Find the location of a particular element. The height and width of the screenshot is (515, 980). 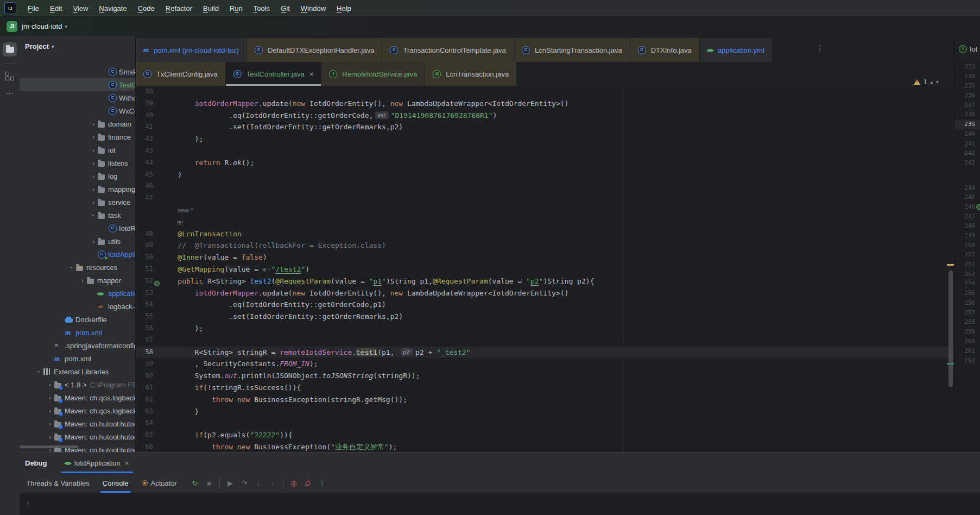

rest-endpoint-icon is located at coordinates (978, 207).